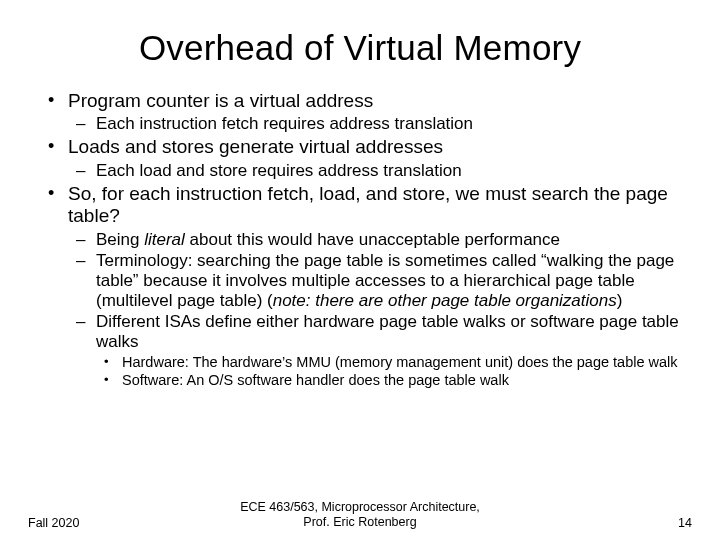  Describe the element at coordinates (279, 170) in the screenshot. I see `sub-text: Each load and store requires address tra…` at that location.